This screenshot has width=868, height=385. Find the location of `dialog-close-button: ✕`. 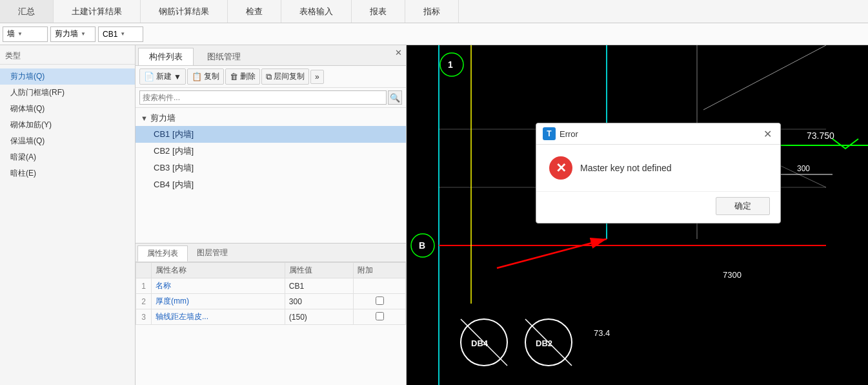

dialog-close-button: ✕ is located at coordinates (767, 134).